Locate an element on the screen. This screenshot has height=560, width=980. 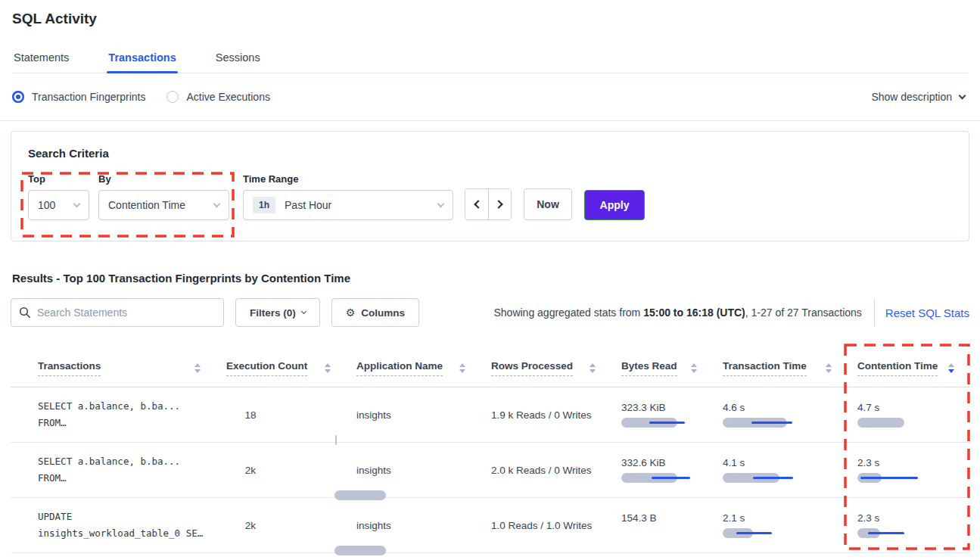
radio-label: Active Executions is located at coordinates (229, 97).